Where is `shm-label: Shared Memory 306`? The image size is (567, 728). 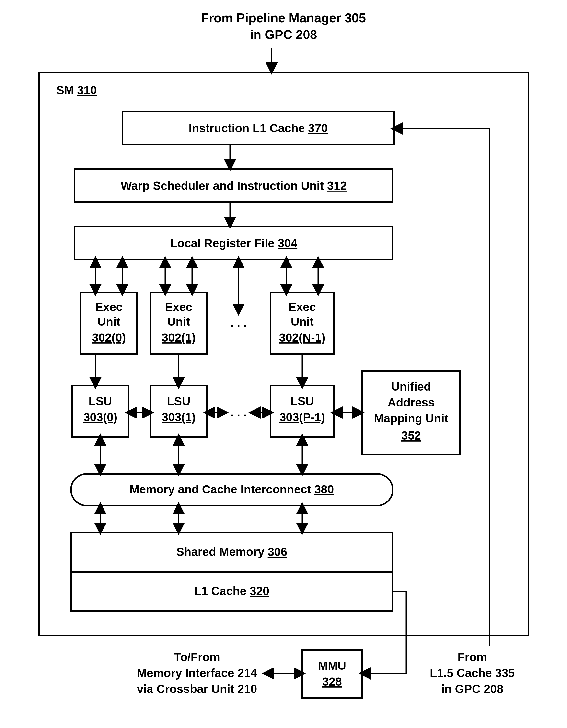
shm-label: Shared Memory 306 is located at coordinates (232, 552).